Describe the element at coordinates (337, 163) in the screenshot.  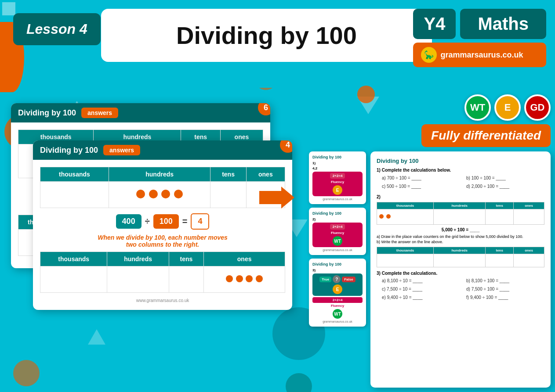
I see `ws-q-1: 1)` at that location.